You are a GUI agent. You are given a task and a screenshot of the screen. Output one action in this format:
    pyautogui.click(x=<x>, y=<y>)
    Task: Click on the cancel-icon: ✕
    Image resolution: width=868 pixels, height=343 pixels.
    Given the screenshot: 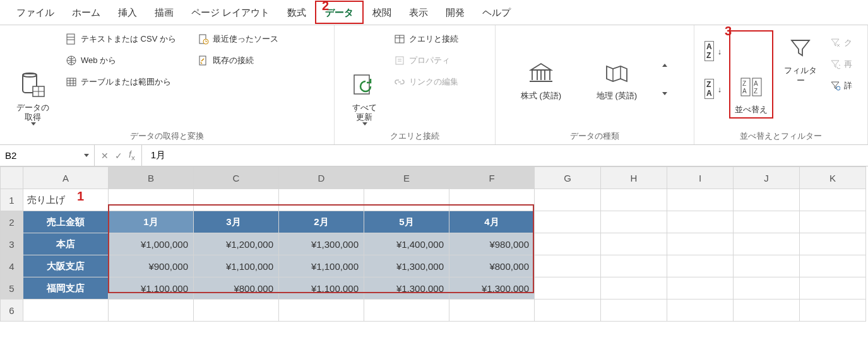 What is the action you would take?
    pyautogui.click(x=105, y=156)
    